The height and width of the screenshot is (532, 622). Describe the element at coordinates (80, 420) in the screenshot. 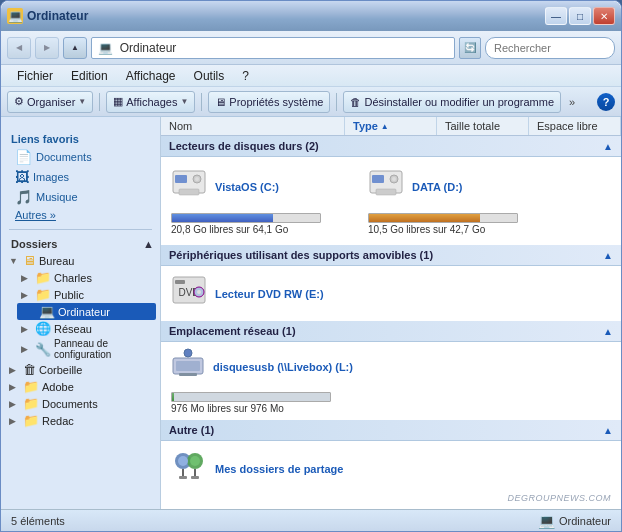

I see `tree-item-redac: ▶ 📁 Redac` at that location.